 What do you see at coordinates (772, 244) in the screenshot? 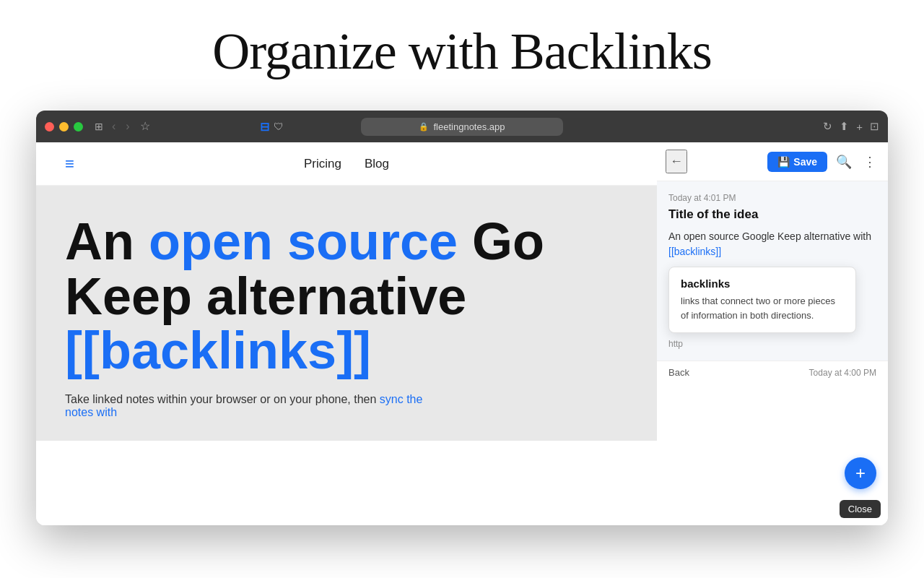
I see `extension-note-body: An open source Google Keep alternative w…` at bounding box center [772, 244].